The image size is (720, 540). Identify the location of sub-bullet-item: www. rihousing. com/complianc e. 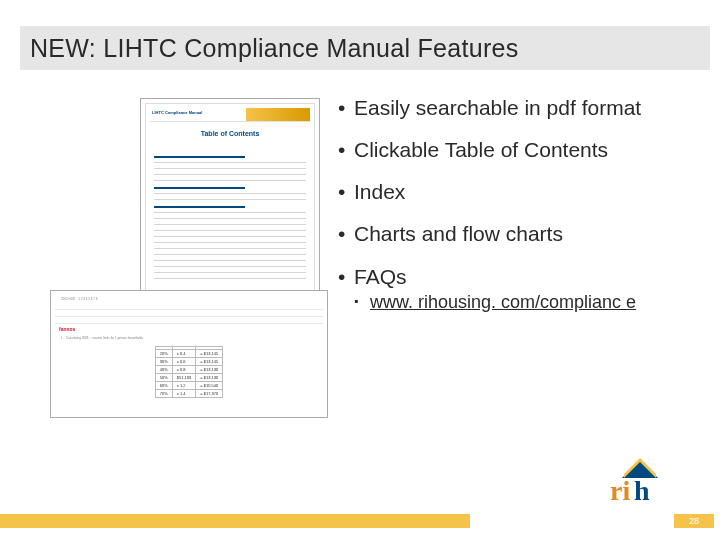
(525, 303).